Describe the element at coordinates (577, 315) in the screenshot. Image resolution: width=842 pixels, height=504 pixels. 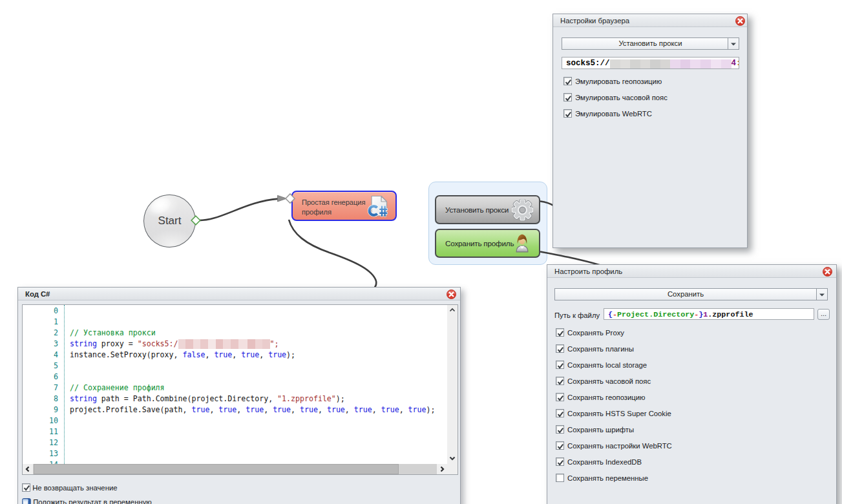
I see `path-label: Путь к файлу` at that location.